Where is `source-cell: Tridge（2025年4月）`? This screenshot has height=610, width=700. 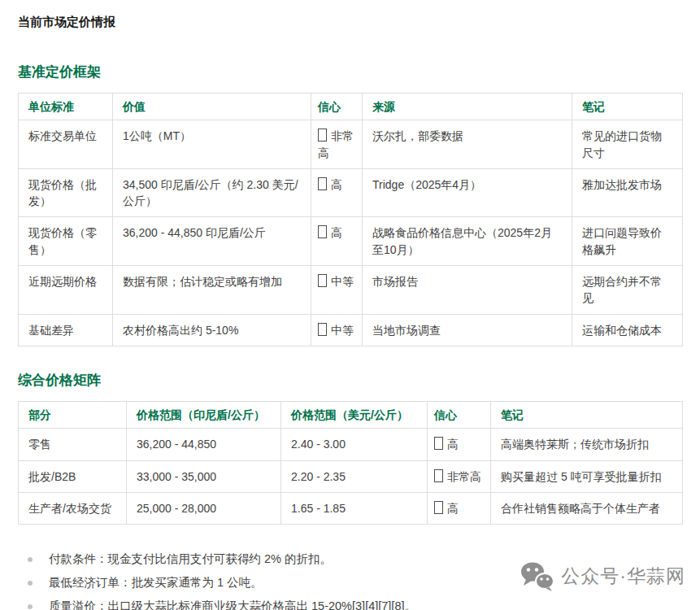
source-cell: Tridge（2025年4月） is located at coordinates (467, 193).